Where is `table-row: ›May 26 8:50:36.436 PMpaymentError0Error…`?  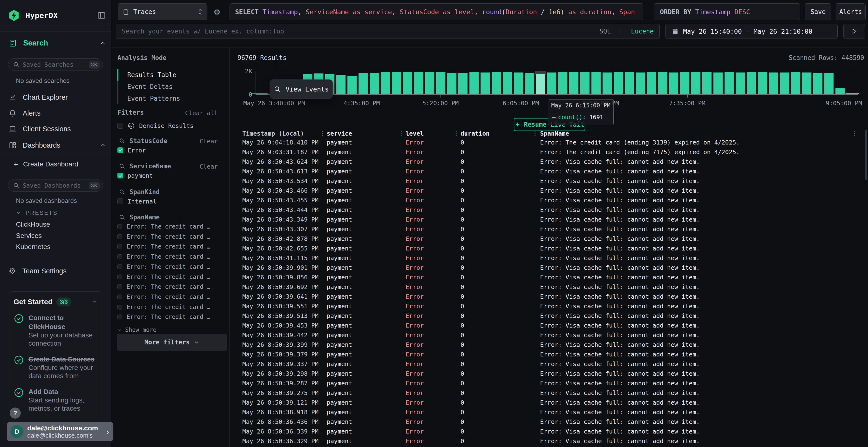 table-row: ›May 26 8:50:36.436 PMpaymentError0Error… is located at coordinates (549, 422).